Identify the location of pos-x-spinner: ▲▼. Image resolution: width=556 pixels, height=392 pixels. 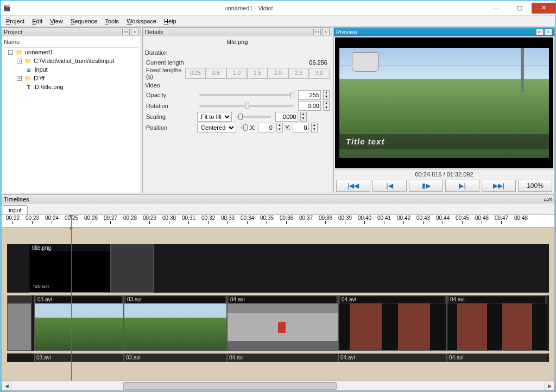
(280, 128).